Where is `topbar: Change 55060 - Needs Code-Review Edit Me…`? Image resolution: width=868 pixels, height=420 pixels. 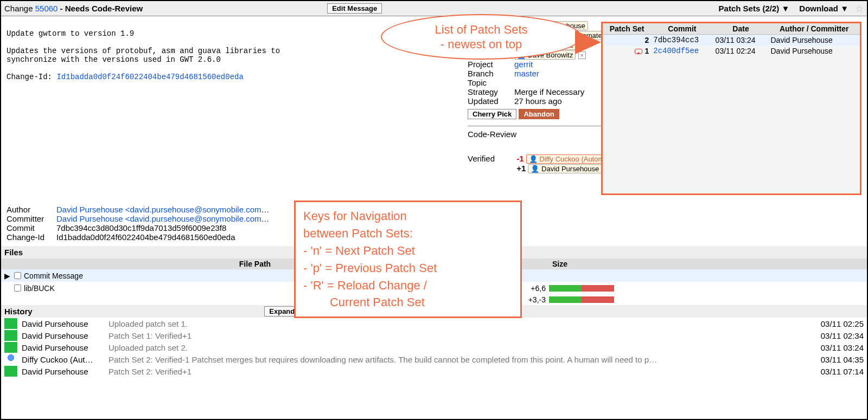 topbar: Change 55060 - Needs Code-Review Edit Me… is located at coordinates (434, 9).